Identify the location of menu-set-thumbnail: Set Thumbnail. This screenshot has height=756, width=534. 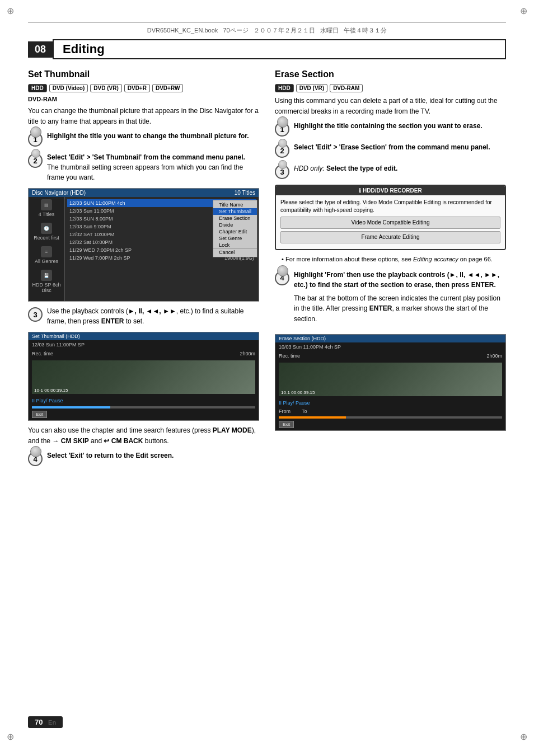
(235, 212).